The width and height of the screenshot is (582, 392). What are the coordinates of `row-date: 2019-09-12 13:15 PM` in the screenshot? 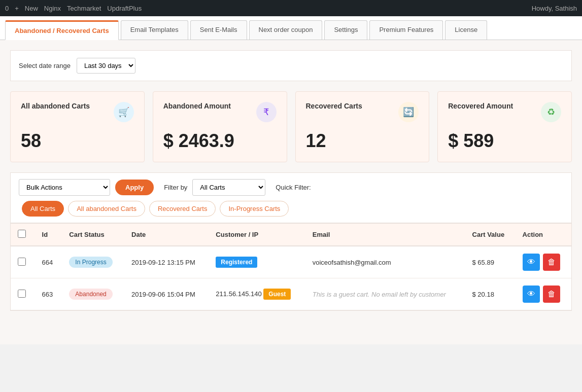 It's located at (166, 262).